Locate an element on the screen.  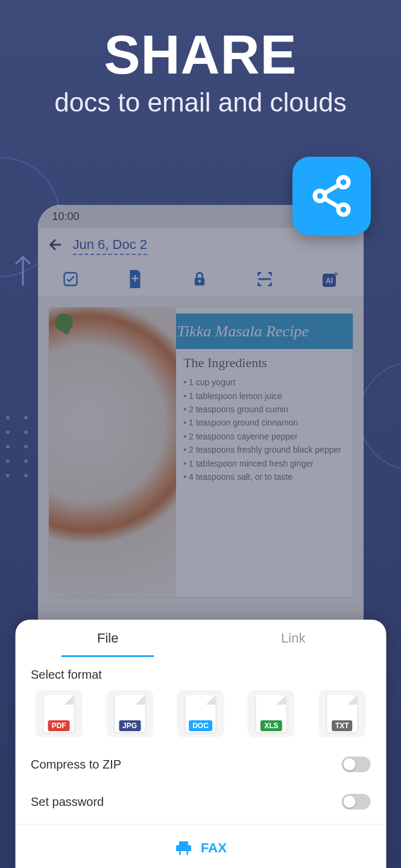
tab-file: File is located at coordinates (108, 638).